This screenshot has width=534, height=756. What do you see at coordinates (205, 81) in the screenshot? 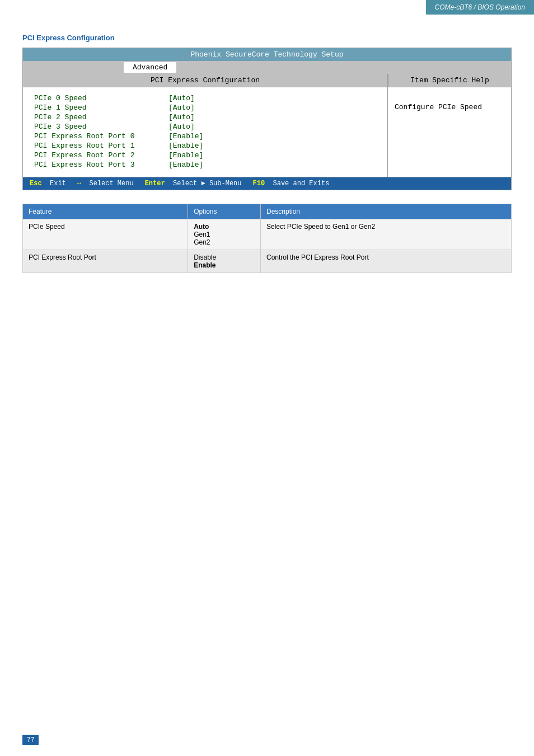
I see `bios-left-panel-header: PCI Express Configuration` at bounding box center [205, 81].